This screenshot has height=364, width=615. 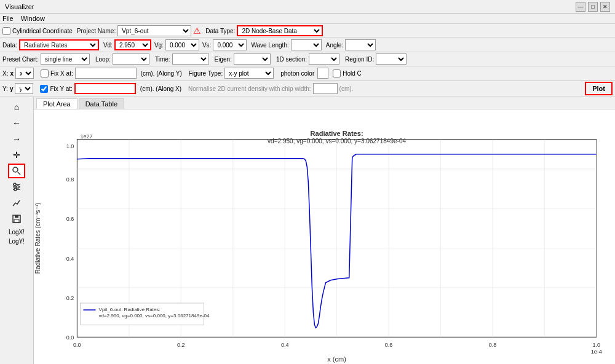 I want to click on time-select, so click(x=191, y=59).